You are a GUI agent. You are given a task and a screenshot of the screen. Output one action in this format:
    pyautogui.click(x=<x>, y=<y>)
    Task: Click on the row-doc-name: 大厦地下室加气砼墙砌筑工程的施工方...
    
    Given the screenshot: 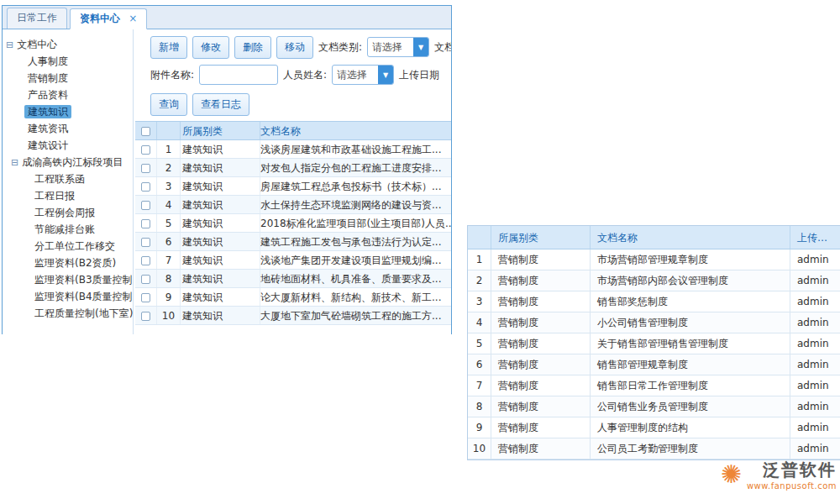 What is the action you would take?
    pyautogui.click(x=356, y=316)
    